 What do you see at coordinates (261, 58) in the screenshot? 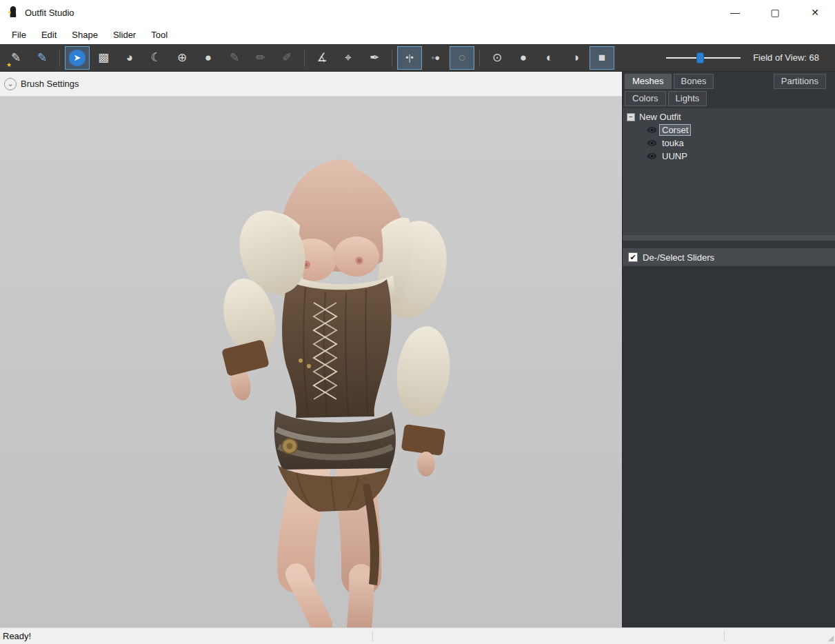
I see `color-brush-icon: ✏` at bounding box center [261, 58].